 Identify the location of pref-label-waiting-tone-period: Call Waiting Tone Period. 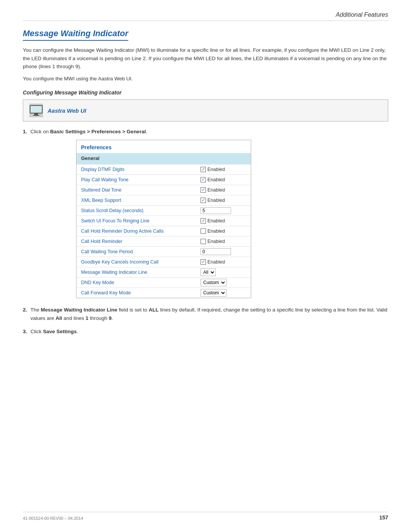
(141, 252).